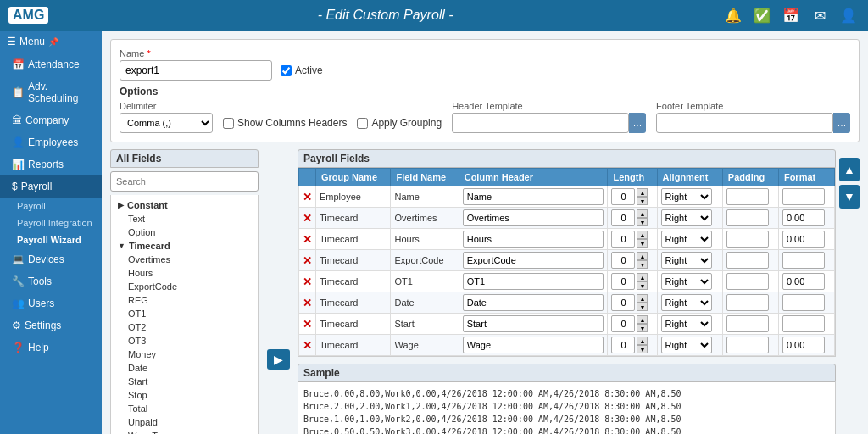 The image size is (868, 434). I want to click on sidebar-item-reports: 📊 Reports, so click(51, 164).